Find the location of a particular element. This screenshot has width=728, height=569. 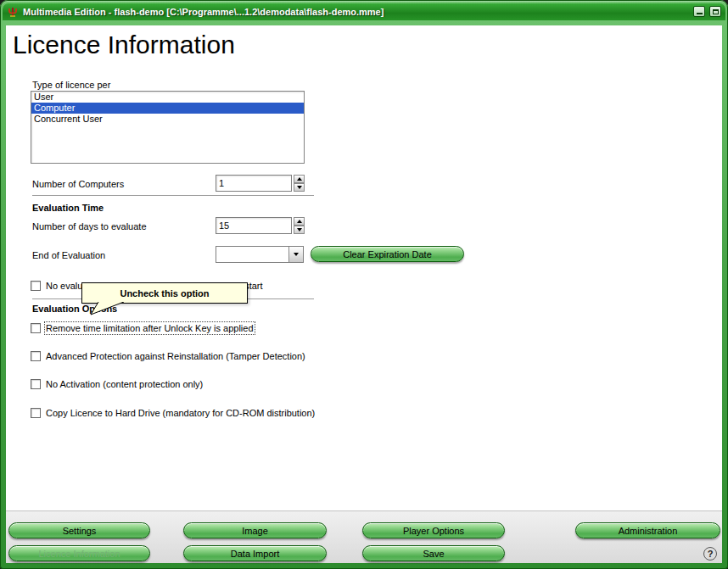

computers-spin-down-button is located at coordinates (299, 187).